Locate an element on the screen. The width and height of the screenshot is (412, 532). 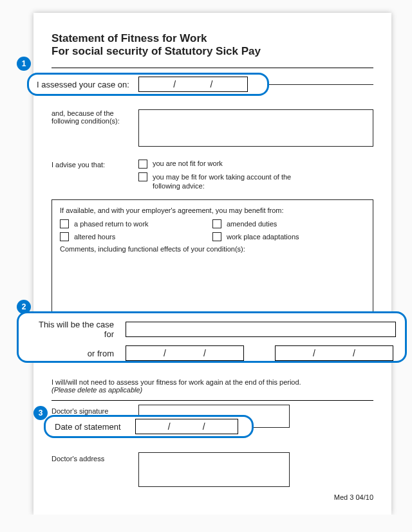
comments-field is located at coordinates (212, 285).